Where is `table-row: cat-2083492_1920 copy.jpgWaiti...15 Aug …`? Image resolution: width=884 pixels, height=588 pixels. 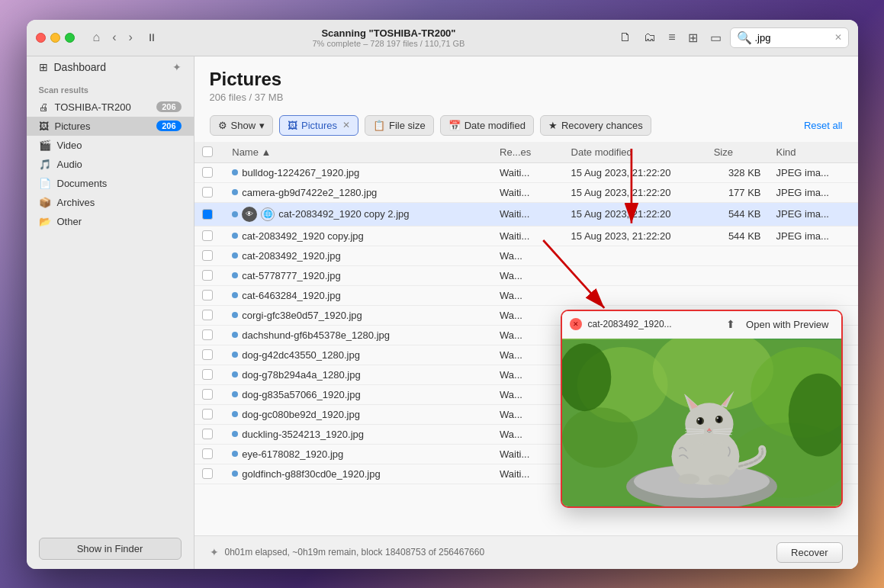 table-row: cat-2083492_1920 copy.jpgWaiti...15 Aug … is located at coordinates (526, 236).